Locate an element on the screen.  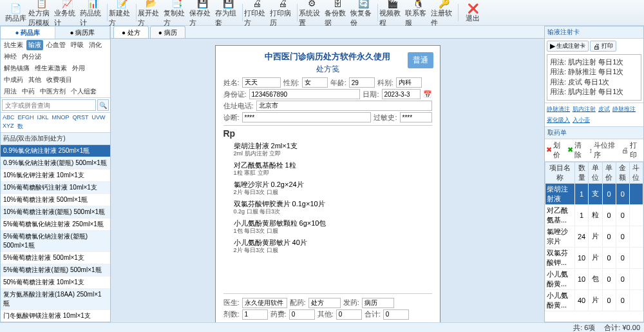
toolbar-处方病历模板: 📋处方病历模板 is located at coordinates (41, 13).